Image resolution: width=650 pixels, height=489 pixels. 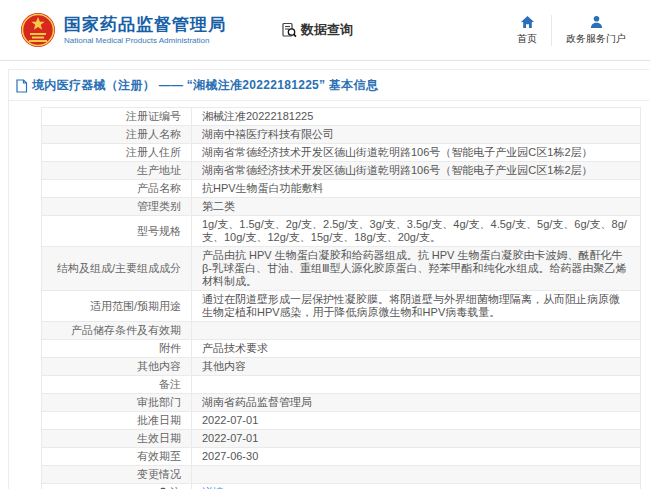 I want to click on table-row: 型号规格1g/支、1.5g/支、2g/支、2.5g/支、3g/支、3.5g/支、…, so click(x=342, y=232).